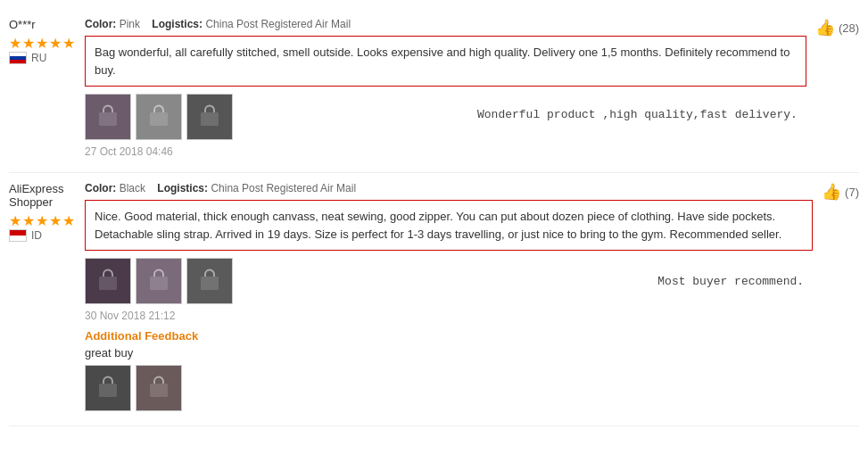 Image resolution: width=868 pixels, height=463 pixels. Describe the element at coordinates (43, 195) in the screenshot. I see `reviewer-name: AliExpress Shopper` at that location.